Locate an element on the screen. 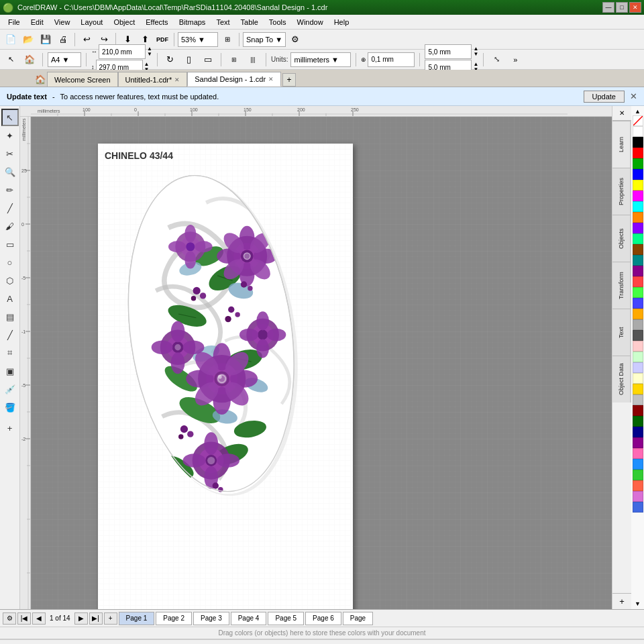 The width and height of the screenshot is (644, 644). zoom-tool-btn: 🔍 is located at coordinates (10, 172).